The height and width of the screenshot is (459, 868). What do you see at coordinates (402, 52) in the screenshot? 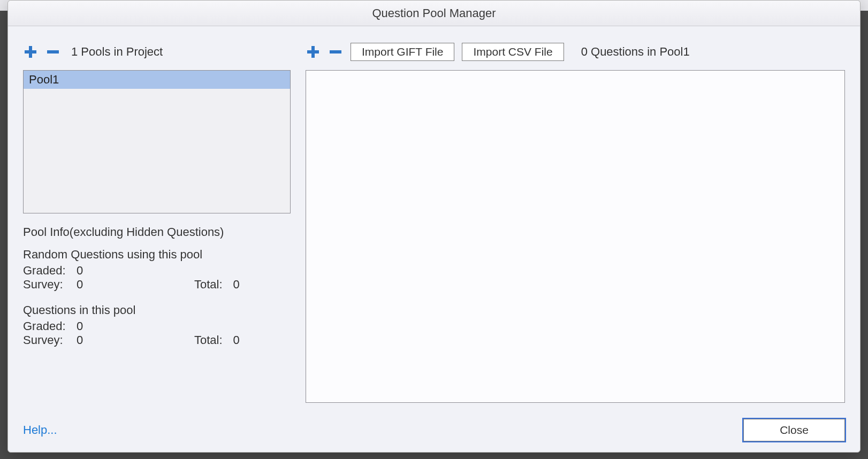
I see `import-gift-button: Import GIFT File` at bounding box center [402, 52].